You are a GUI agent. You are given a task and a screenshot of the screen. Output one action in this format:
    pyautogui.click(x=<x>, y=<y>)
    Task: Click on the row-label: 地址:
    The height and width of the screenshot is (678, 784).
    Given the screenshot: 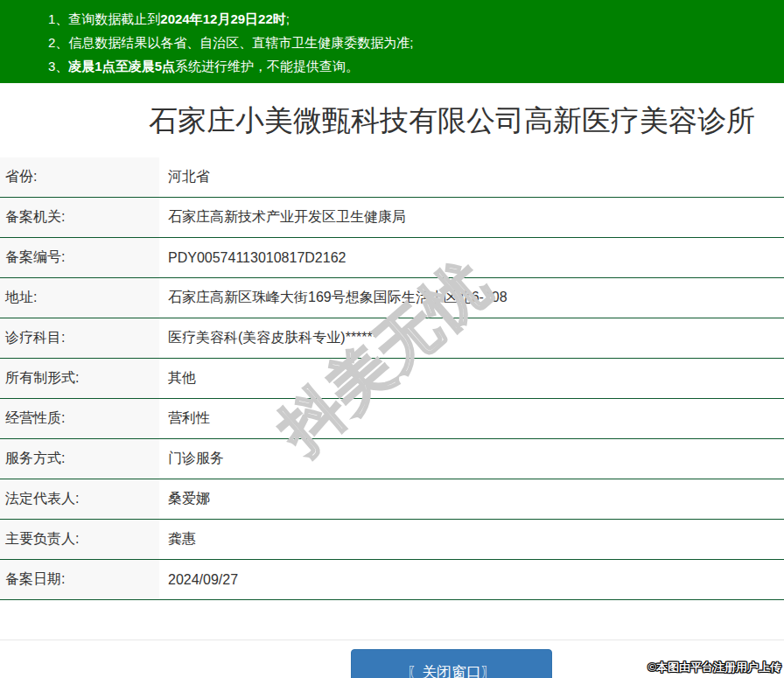 What is the action you would take?
    pyautogui.click(x=80, y=297)
    